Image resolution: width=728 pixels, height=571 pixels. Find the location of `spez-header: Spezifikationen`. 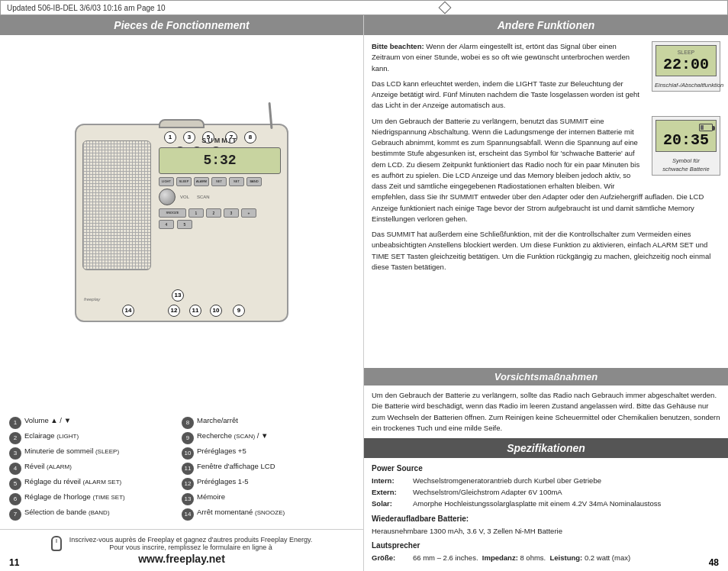

spez-header: Spezifikationen is located at coordinates (546, 448).